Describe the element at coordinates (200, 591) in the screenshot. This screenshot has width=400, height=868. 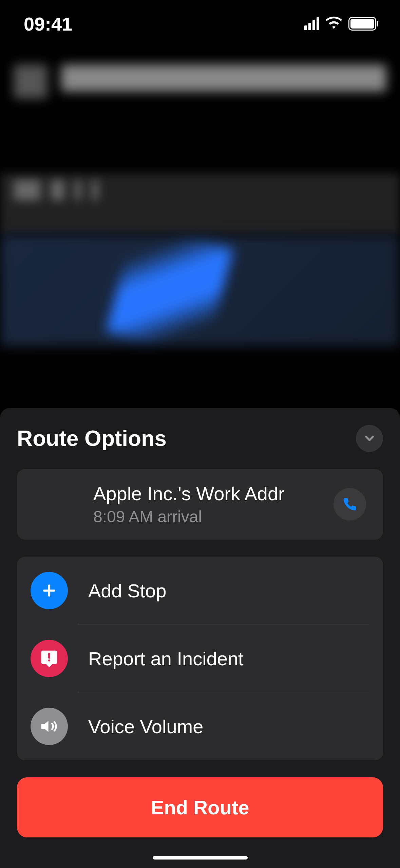
I see `add-stop-option: Add Stop` at that location.